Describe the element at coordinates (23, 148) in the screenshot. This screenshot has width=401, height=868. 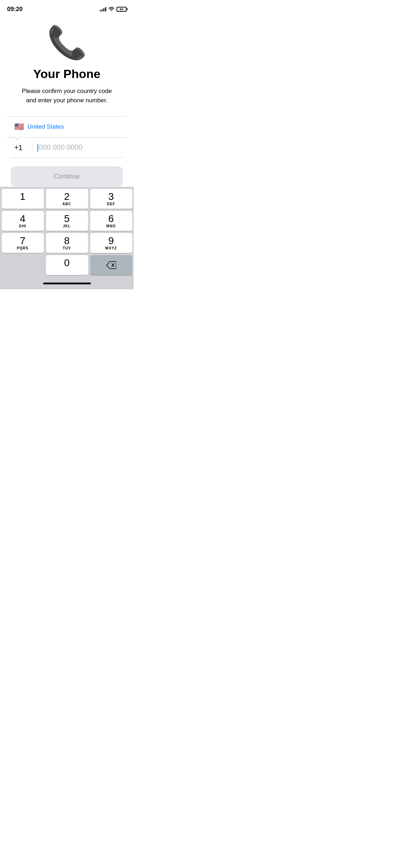
I see `country-code: +1` at that location.